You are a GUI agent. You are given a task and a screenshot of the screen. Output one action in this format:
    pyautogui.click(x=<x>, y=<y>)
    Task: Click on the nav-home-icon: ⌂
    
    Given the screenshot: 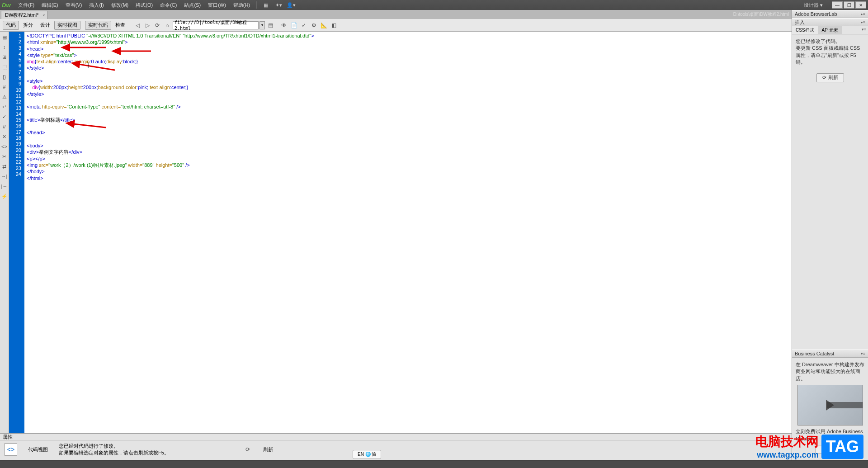 What is the action you would take?
    pyautogui.click(x=167, y=25)
    